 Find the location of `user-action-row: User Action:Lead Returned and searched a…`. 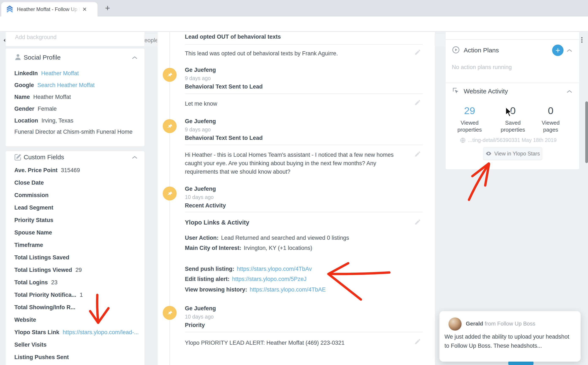

user-action-row: User Action:Lead Returned and searched a… is located at coordinates (304, 238).